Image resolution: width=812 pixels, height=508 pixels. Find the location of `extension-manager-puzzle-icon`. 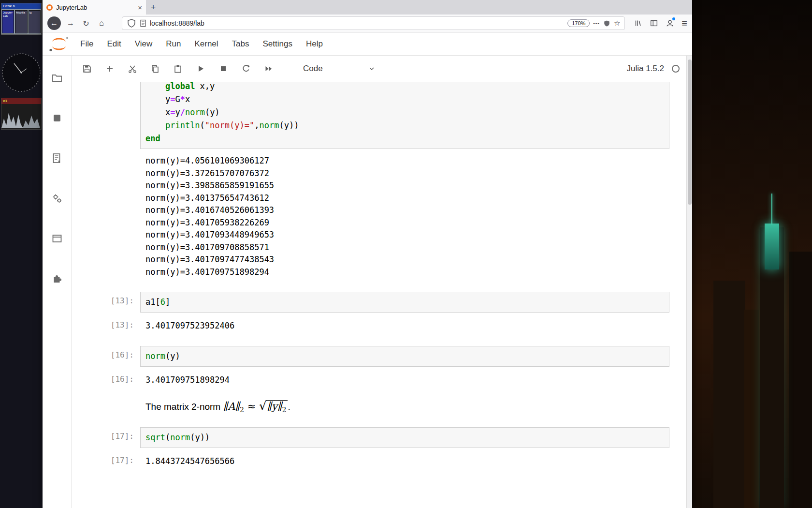

extension-manager-puzzle-icon is located at coordinates (57, 279).